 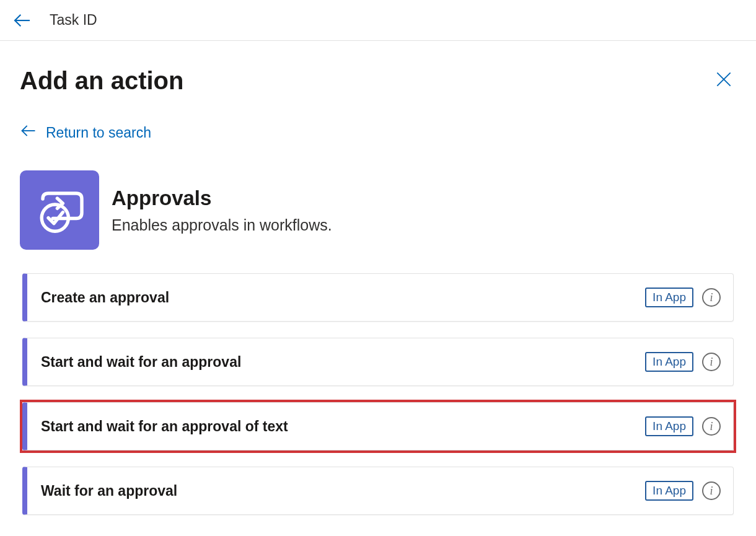 What do you see at coordinates (102, 491) in the screenshot?
I see `actionéexactly-label: Wait for an approval` at bounding box center [102, 491].